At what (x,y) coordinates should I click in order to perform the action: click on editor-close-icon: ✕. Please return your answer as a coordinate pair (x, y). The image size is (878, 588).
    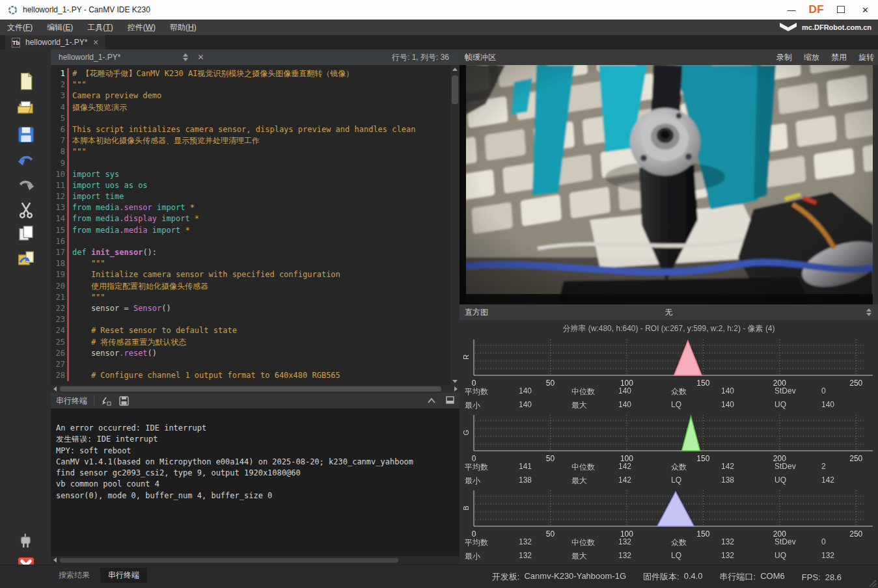
    Looking at the image, I should click on (200, 57).